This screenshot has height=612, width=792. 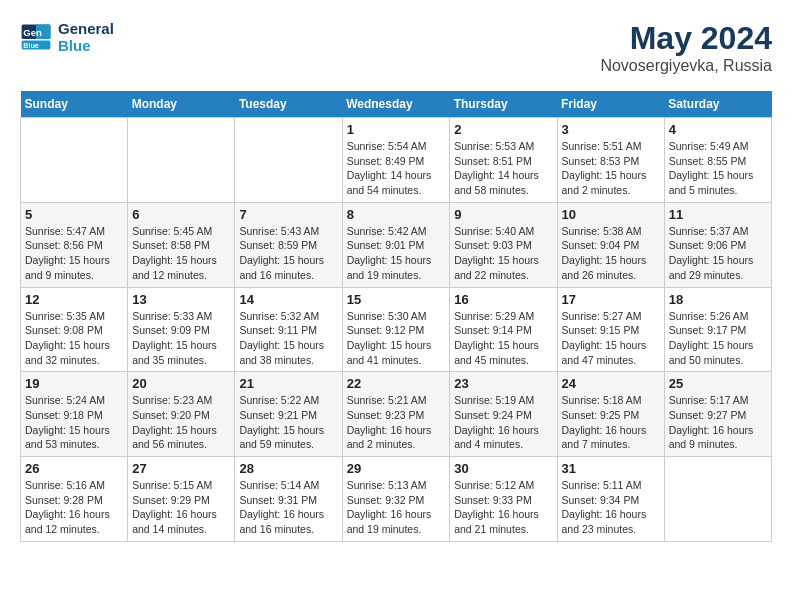 I want to click on day-number: 23, so click(x=503, y=384).